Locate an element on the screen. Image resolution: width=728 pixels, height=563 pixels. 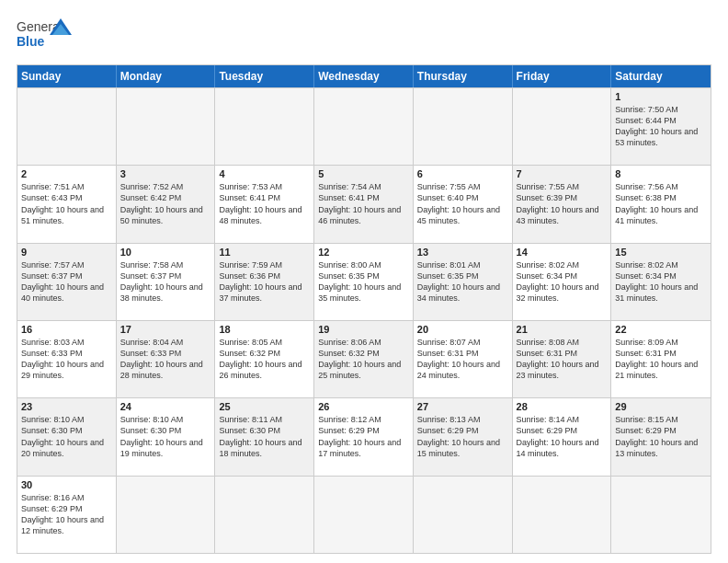
day-info: Sunrise: 8:05 AM Sunset: 6:32 PM Dayligh… is located at coordinates (265, 359).